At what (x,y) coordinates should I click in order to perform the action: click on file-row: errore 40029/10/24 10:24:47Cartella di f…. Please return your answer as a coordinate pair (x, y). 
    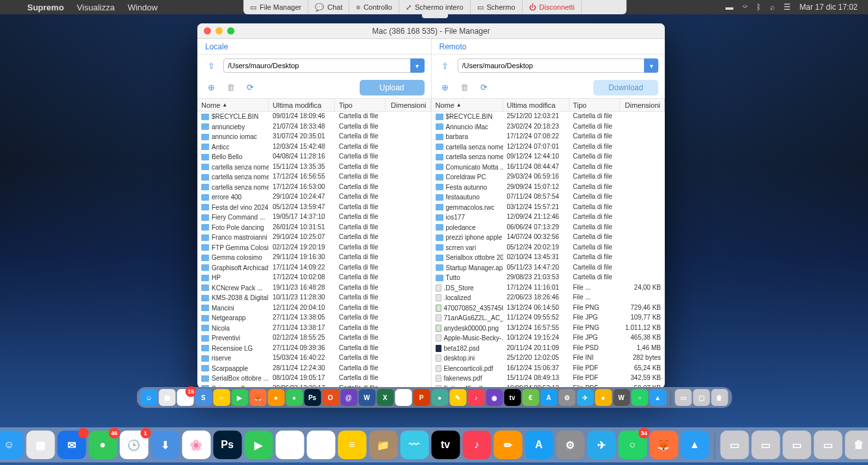
    Looking at the image, I should click on (314, 197).